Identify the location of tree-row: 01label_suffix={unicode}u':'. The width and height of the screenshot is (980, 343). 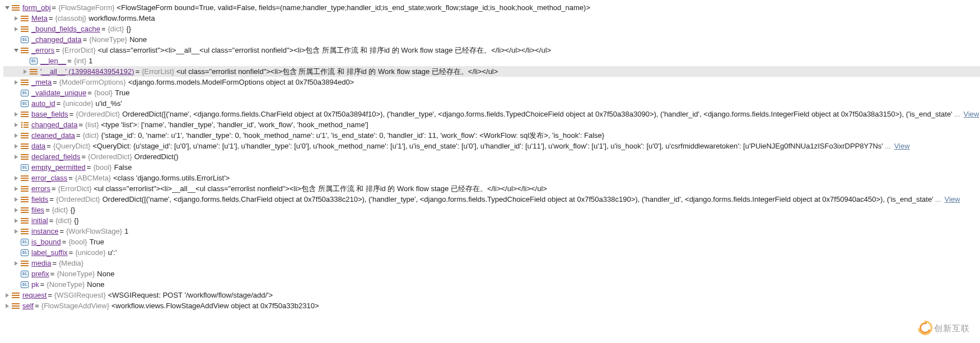
(492, 252).